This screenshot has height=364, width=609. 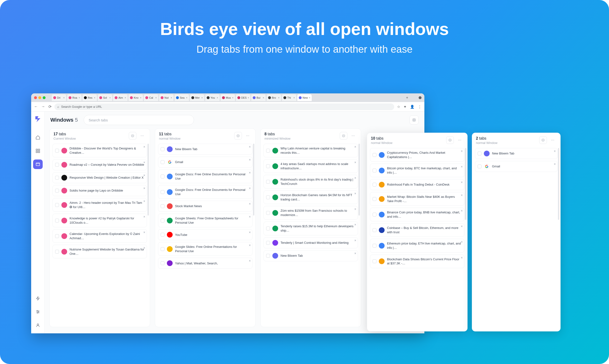 What do you see at coordinates (38, 312) in the screenshot?
I see `sidebar-settings-icon` at bounding box center [38, 312].